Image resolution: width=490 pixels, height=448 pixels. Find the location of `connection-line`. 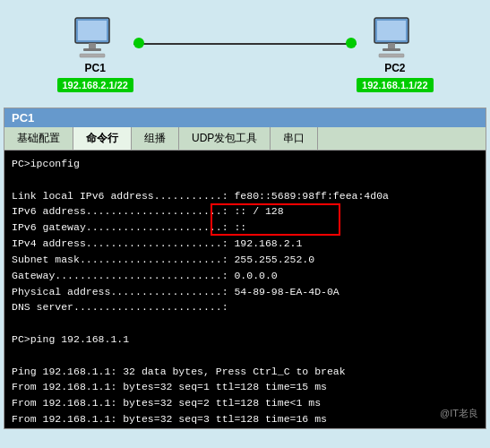

connection-line is located at coordinates (245, 44).